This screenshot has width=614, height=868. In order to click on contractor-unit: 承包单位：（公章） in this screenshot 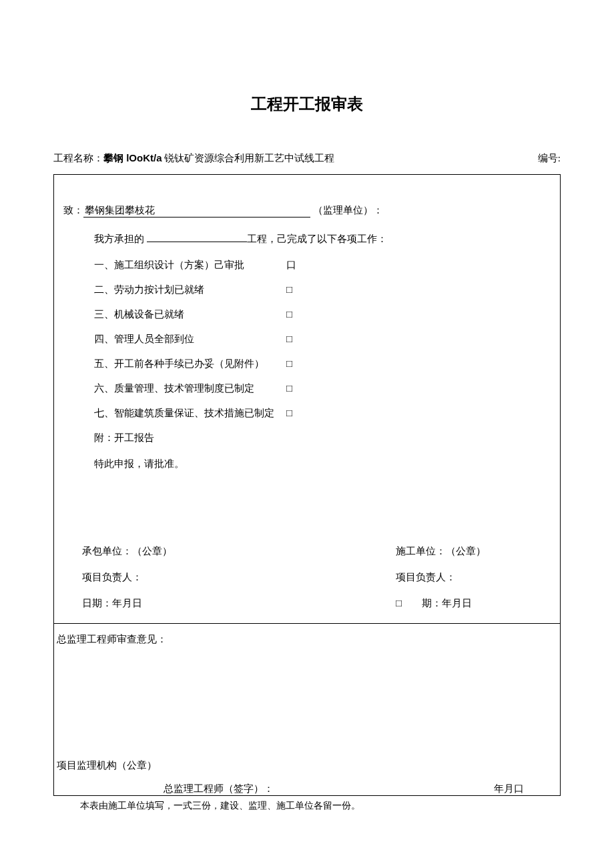, I will do `click(239, 551)`.